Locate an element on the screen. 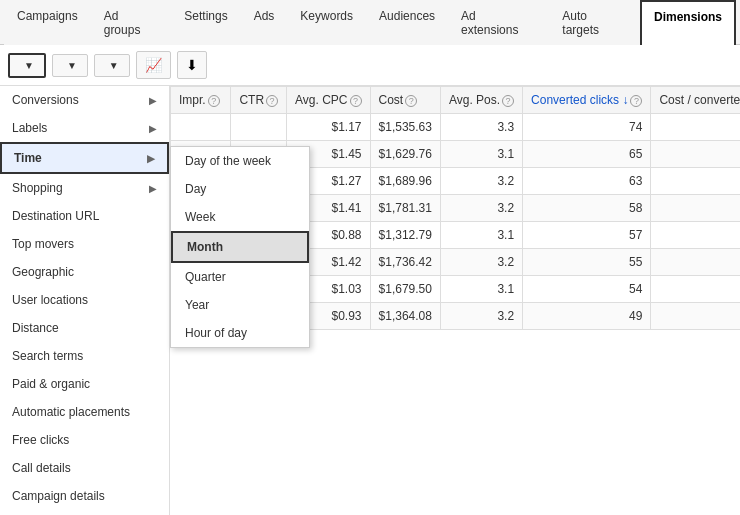  sidebar-item-time: Time▶ is located at coordinates (84, 158).